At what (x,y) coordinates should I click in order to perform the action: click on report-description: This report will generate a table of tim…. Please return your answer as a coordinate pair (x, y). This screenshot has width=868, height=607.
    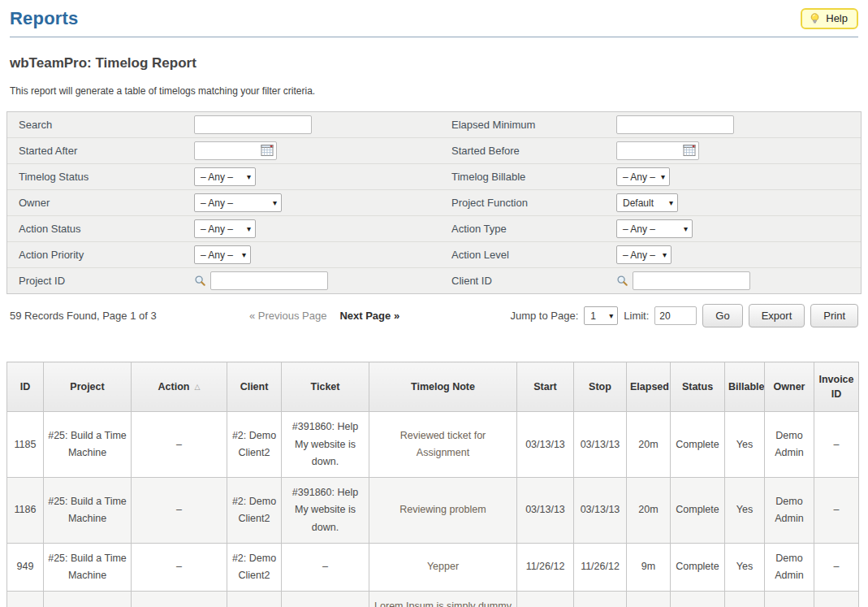
    Looking at the image, I should click on (434, 91).